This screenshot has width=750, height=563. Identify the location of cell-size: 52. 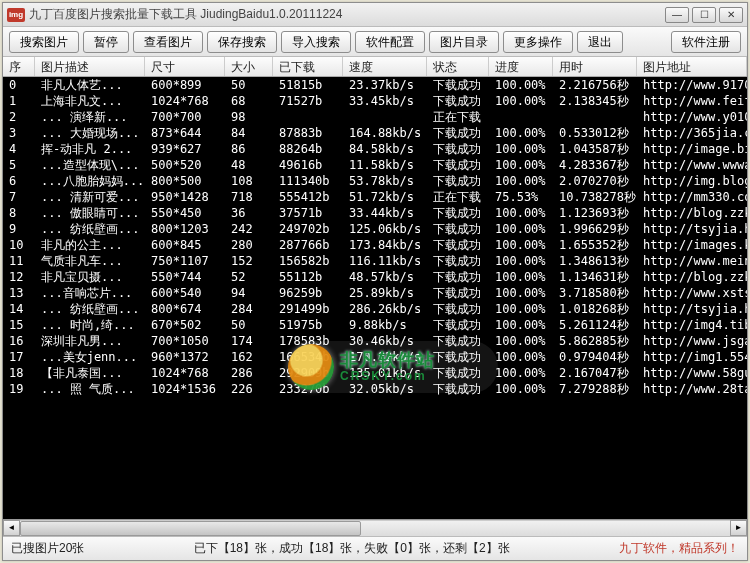
(249, 277).